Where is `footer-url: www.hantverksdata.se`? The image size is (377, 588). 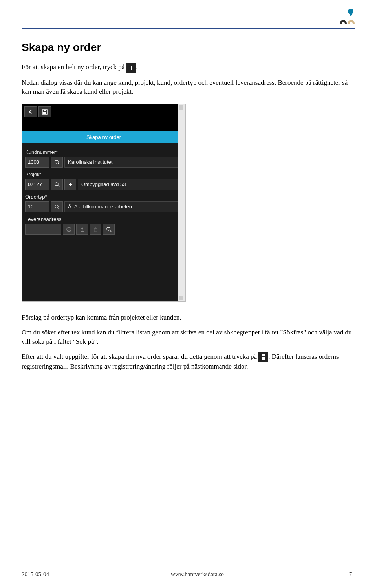
footer-url: www.hantverksdata.se is located at coordinates (197, 575).